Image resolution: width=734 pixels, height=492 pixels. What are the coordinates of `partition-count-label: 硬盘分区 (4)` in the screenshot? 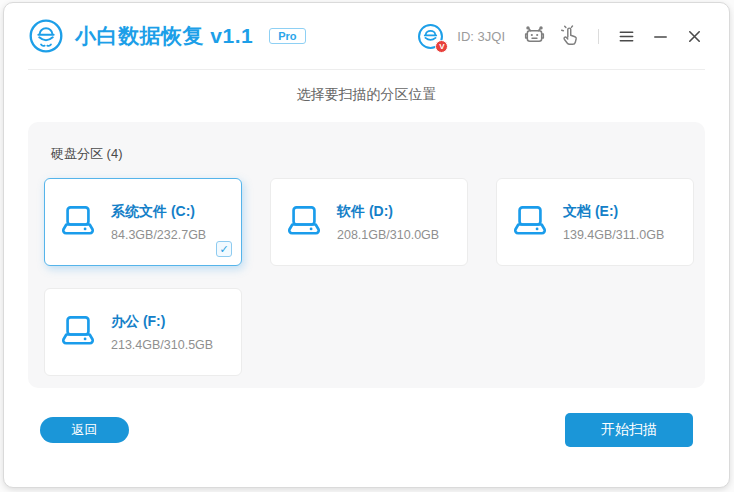 It's located at (370, 154).